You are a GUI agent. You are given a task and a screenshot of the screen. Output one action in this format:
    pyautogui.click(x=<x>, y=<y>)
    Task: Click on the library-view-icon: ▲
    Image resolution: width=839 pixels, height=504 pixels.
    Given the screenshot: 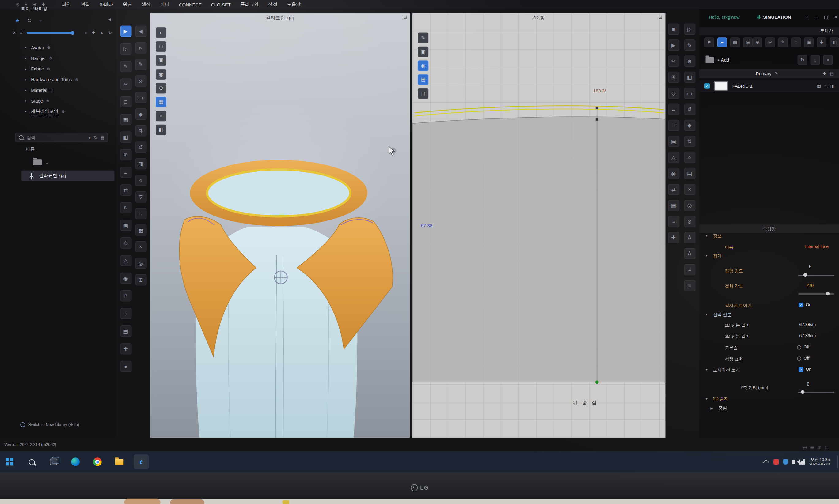 What is the action you would take?
    pyautogui.click(x=102, y=33)
    